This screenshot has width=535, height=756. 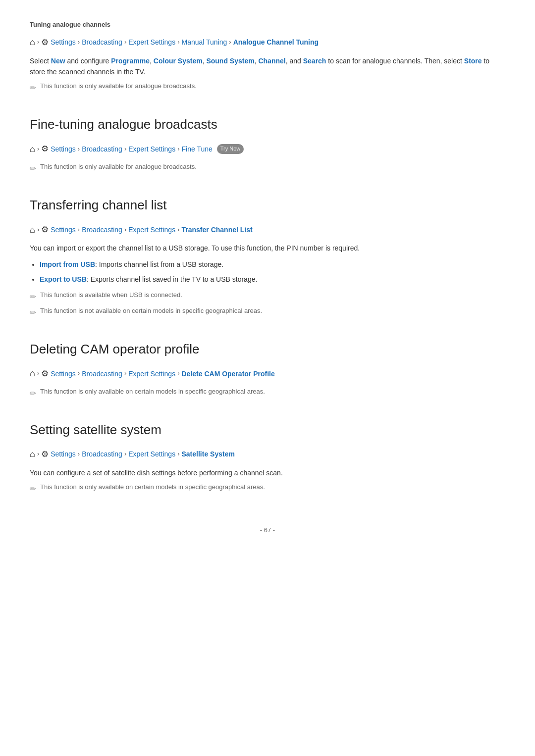 I want to click on fine-tuning-breadcrumb: ⌂ › ⚙ Settings › Broadcasting › Expert S…, so click(x=268, y=150).